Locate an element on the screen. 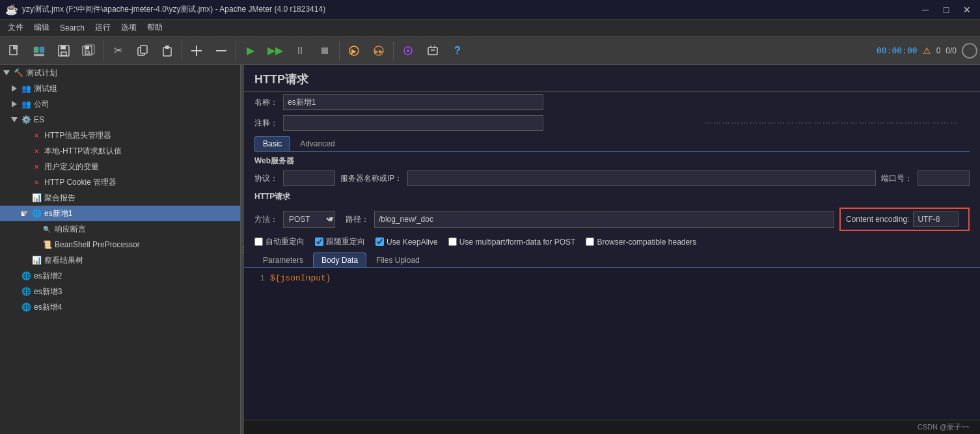 The image size is (980, 434). expand-button is located at coordinates (197, 51).